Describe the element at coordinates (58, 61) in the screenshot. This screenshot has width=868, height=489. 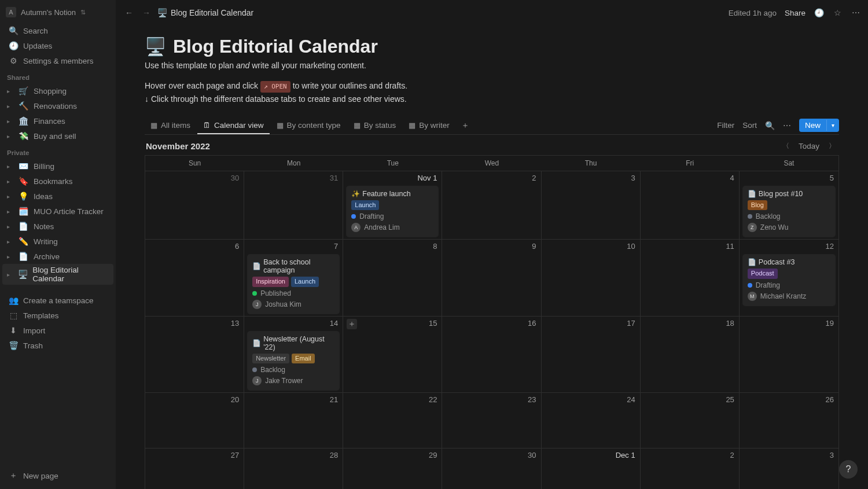
I see `sidebar-settings: ⚙ Settings & members` at that location.